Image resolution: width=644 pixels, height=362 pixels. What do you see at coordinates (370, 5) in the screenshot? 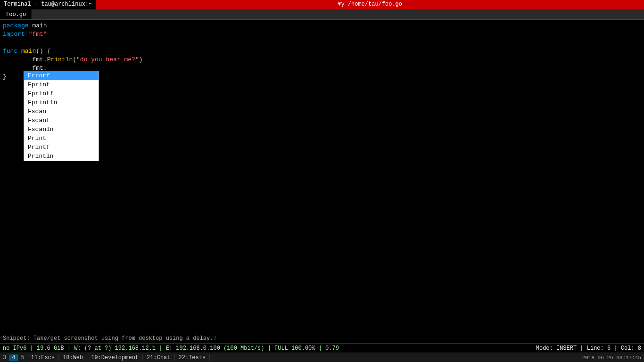
I see `file-path: ▼y /home/tau/foo.go` at bounding box center [370, 5].